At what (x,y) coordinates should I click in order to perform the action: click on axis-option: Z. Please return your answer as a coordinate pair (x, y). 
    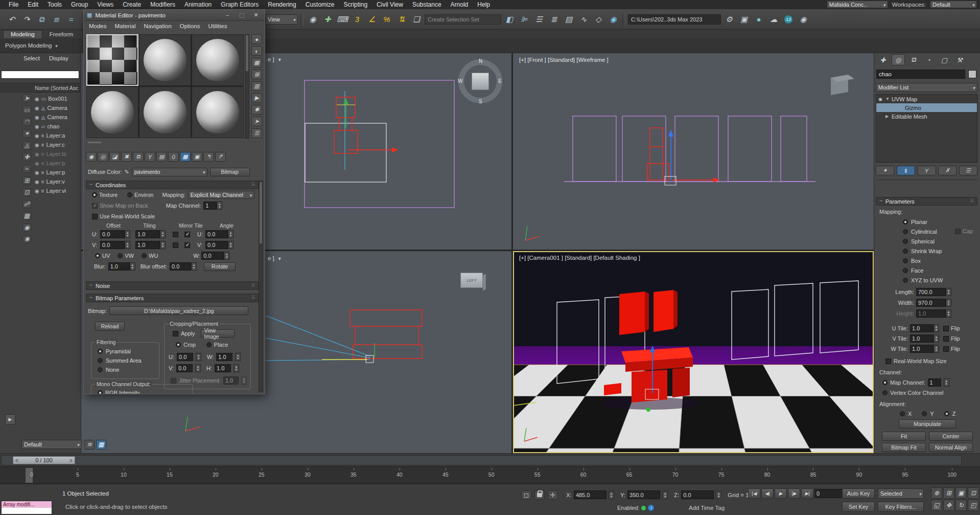
    Looking at the image, I should click on (950, 414).